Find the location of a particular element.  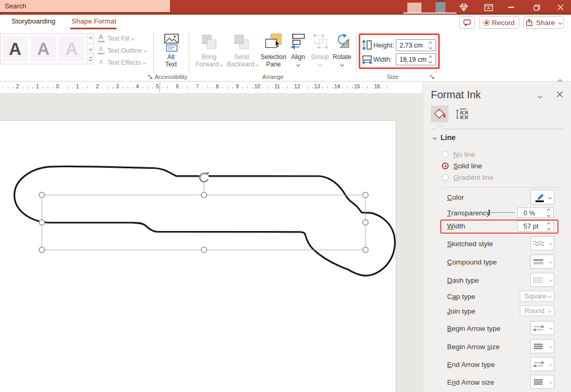

transparency-slider-track is located at coordinates (501, 212).